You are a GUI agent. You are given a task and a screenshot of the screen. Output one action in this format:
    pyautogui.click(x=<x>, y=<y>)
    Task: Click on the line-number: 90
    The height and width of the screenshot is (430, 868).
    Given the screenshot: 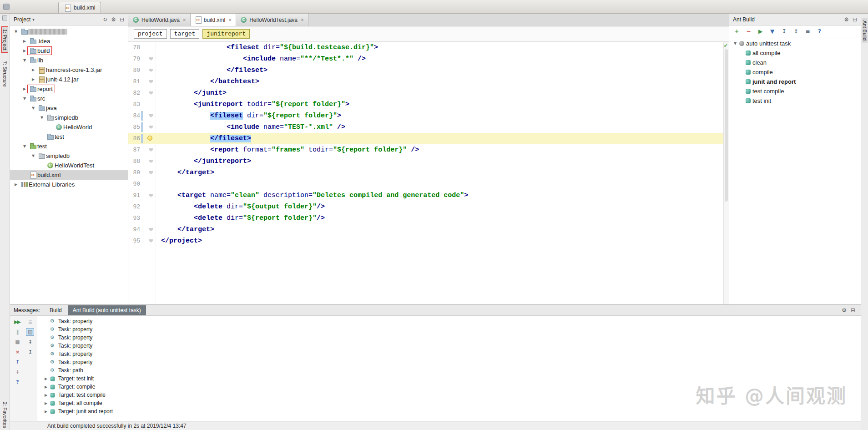 What is the action you would take?
    pyautogui.click(x=134, y=184)
    